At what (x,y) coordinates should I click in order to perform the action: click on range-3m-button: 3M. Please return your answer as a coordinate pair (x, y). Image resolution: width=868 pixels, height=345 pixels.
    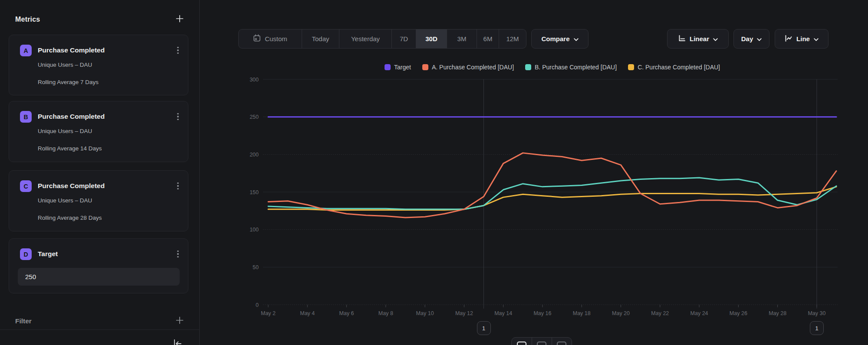
    Looking at the image, I should click on (462, 39).